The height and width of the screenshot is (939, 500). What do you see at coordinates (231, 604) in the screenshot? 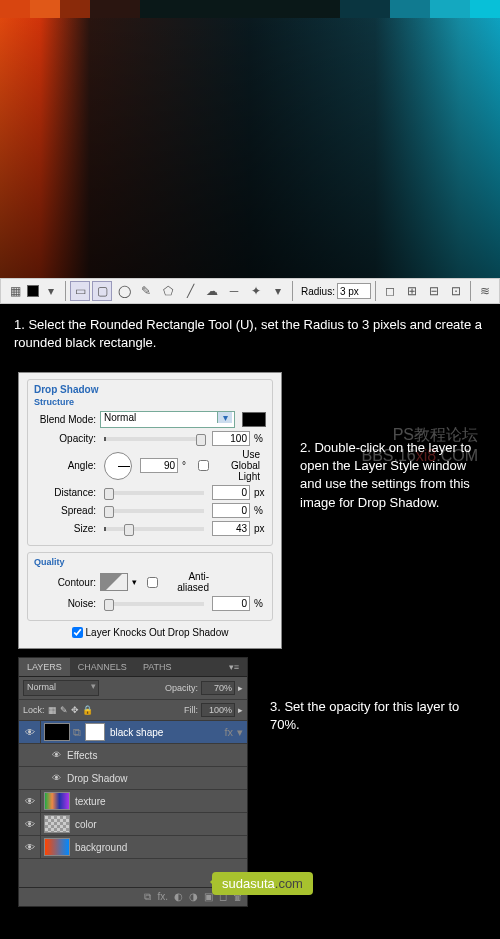
I see `noise-input` at bounding box center [231, 604].